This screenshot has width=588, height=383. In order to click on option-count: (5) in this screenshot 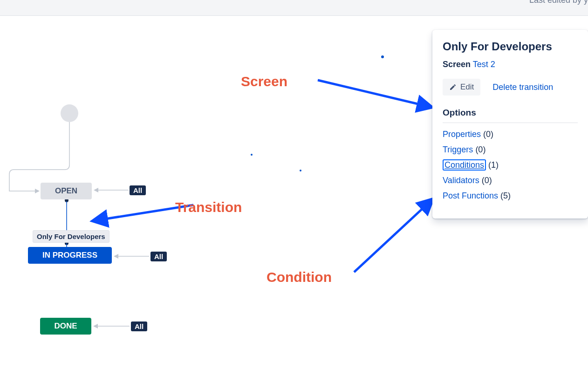, I will do `click(506, 196)`.